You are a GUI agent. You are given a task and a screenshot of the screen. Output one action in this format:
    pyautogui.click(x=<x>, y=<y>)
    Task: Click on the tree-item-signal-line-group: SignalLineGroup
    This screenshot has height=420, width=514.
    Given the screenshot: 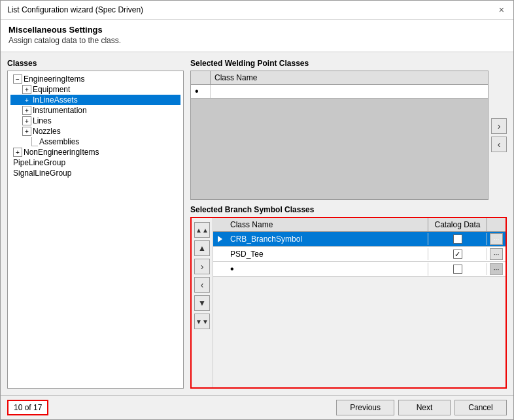 What is the action you would take?
    pyautogui.click(x=95, y=173)
    